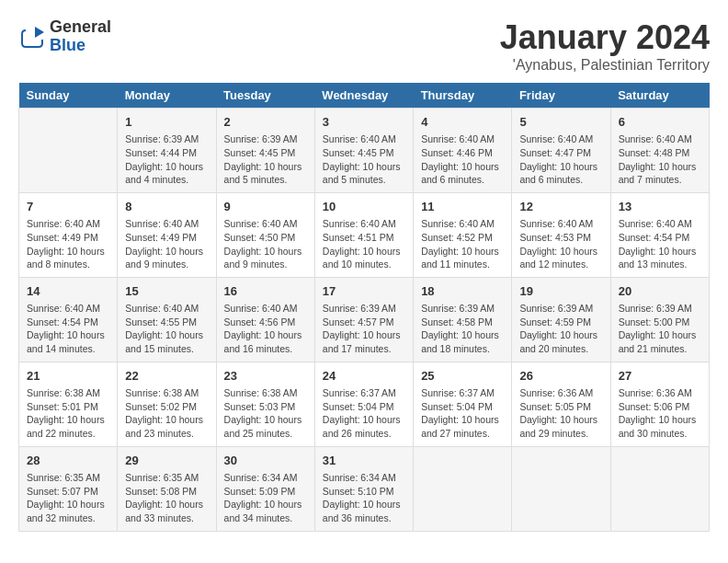 The image size is (728, 563). I want to click on day-number: 18, so click(462, 292).